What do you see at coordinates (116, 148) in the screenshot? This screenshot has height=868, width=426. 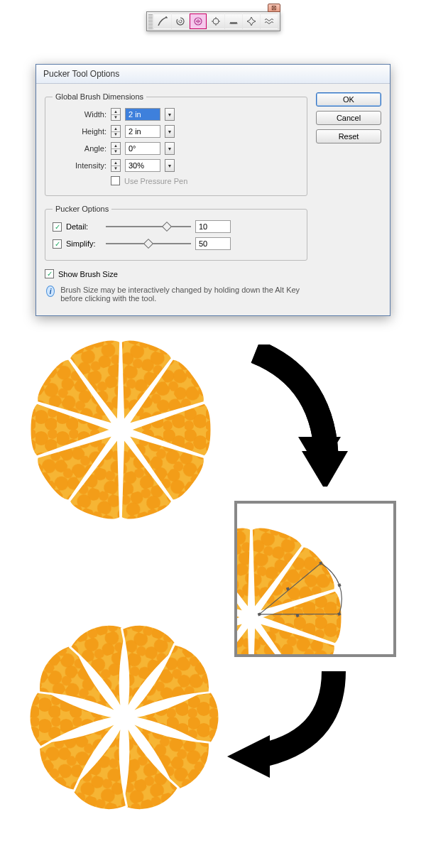 I see `angle-stepper: ▲▼` at bounding box center [116, 148].